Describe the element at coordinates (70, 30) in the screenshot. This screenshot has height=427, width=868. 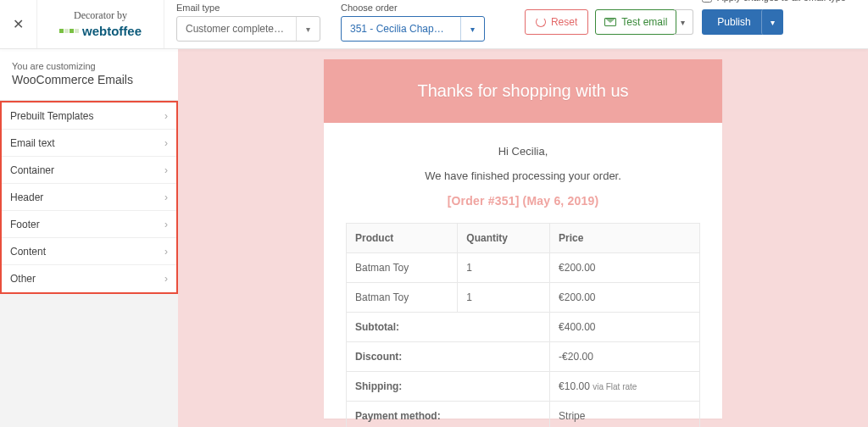
I see `logo-squares-icon` at that location.